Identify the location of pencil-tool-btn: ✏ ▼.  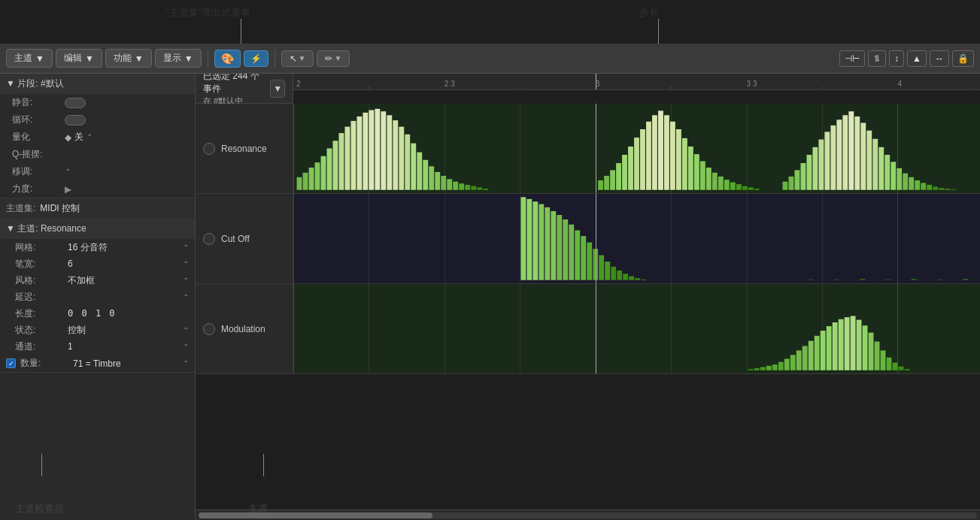
(333, 59).